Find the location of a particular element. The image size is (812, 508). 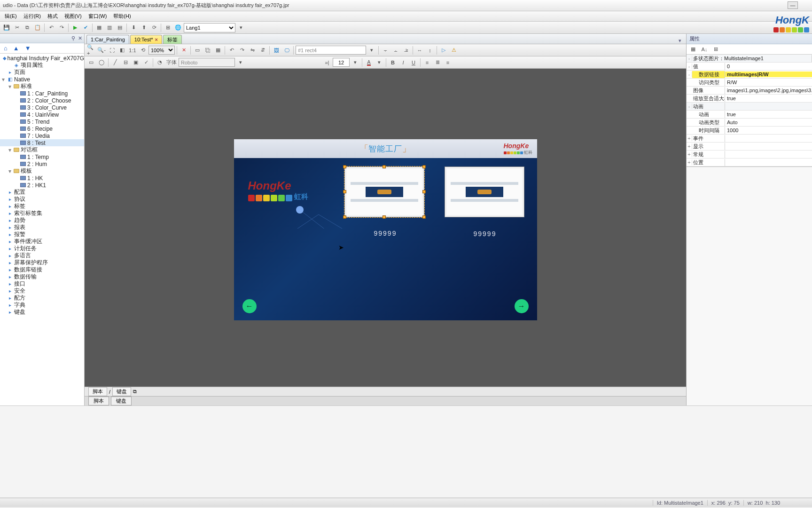

tree-node: ▾标准 is located at coordinates (42, 87).